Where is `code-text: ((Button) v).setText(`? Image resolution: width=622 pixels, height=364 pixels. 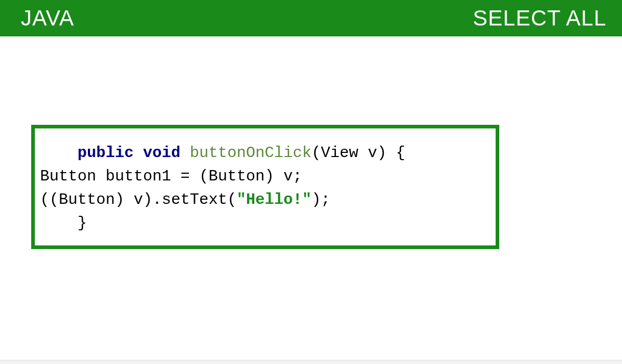 code-text: ((Button) v).setText( is located at coordinates (138, 200).